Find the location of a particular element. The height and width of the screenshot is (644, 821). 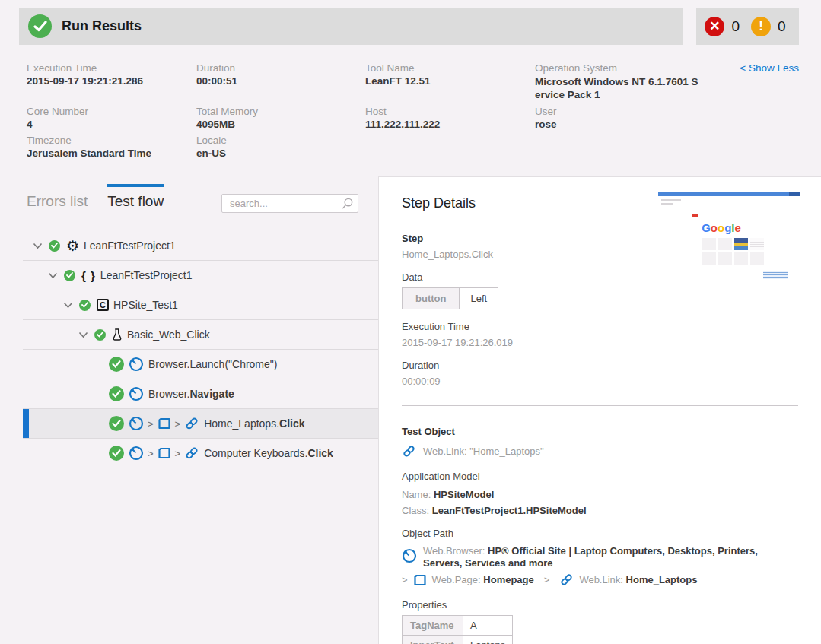

show-less-link: < Show Less is located at coordinates (769, 68).